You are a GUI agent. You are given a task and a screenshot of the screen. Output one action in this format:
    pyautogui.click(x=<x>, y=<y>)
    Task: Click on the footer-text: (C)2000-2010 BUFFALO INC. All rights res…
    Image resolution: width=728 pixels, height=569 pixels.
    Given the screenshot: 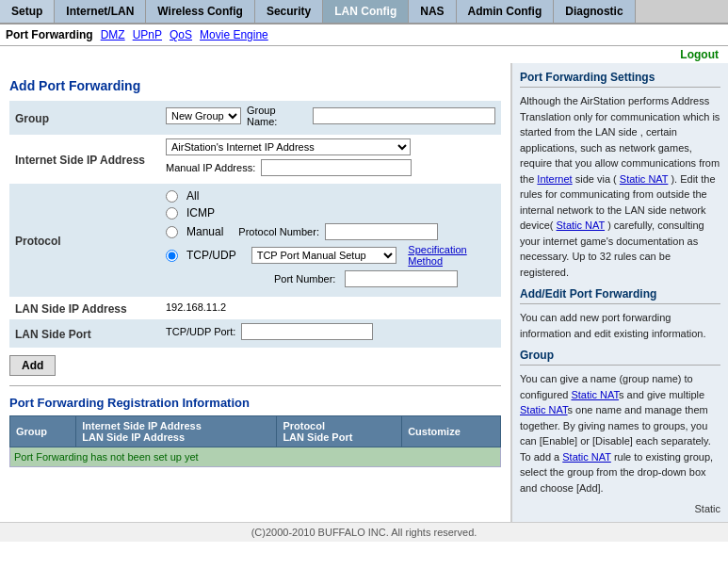 What is the action you would take?
    pyautogui.click(x=364, y=532)
    